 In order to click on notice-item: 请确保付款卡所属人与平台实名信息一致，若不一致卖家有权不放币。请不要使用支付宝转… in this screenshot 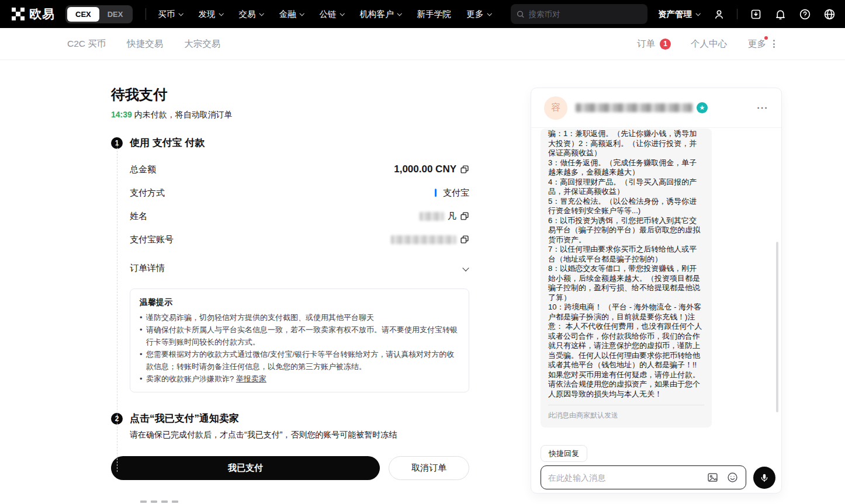, I will do `click(299, 336)`.